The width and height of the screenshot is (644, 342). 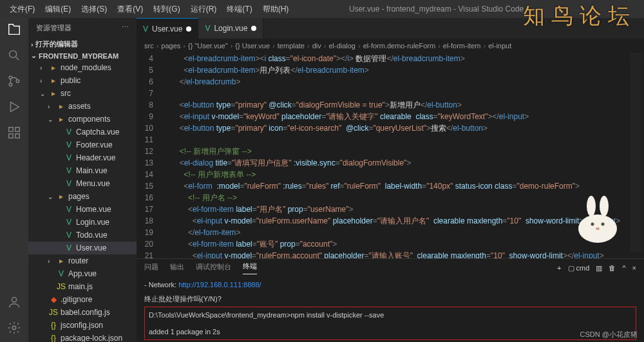 What do you see at coordinates (167, 28) in the screenshot?
I see `editor-tab: VUser.vue` at bounding box center [167, 28].